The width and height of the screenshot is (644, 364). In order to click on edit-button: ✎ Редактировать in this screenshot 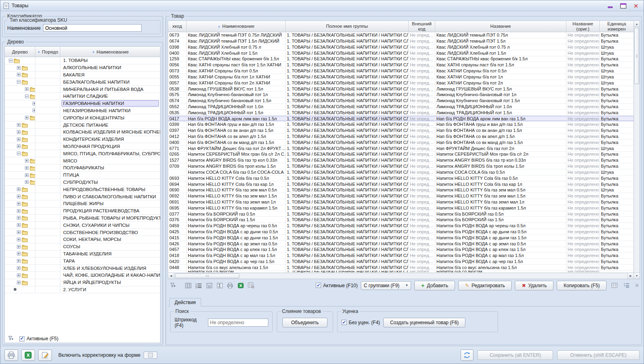, I will do `click(485, 286)`.